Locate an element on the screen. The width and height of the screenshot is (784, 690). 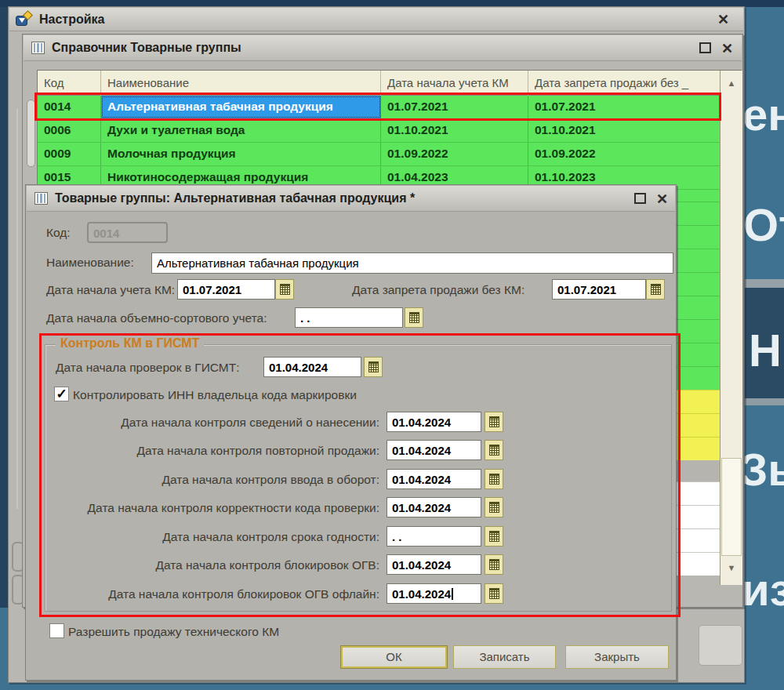
close-button: Закрыть is located at coordinates (617, 657).